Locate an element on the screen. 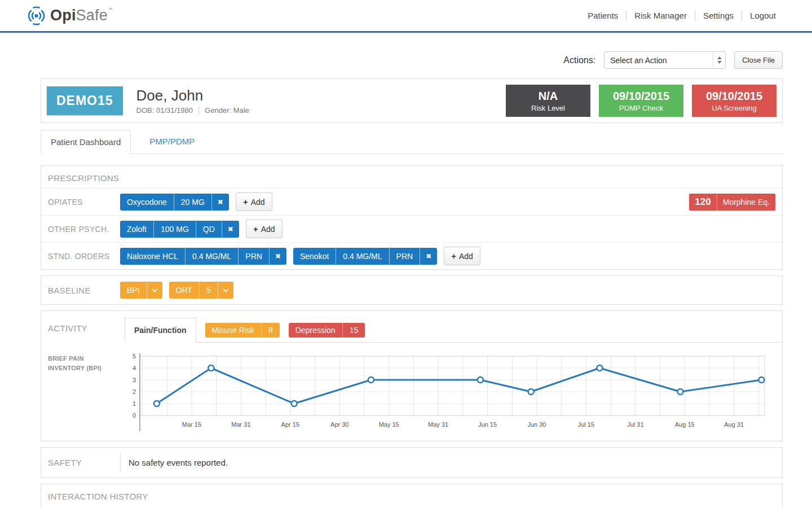 The image size is (812, 508). medication-pill-naloxone-hcl: Naloxone HCL0.4 MG/MLPRN✖ is located at coordinates (203, 256).